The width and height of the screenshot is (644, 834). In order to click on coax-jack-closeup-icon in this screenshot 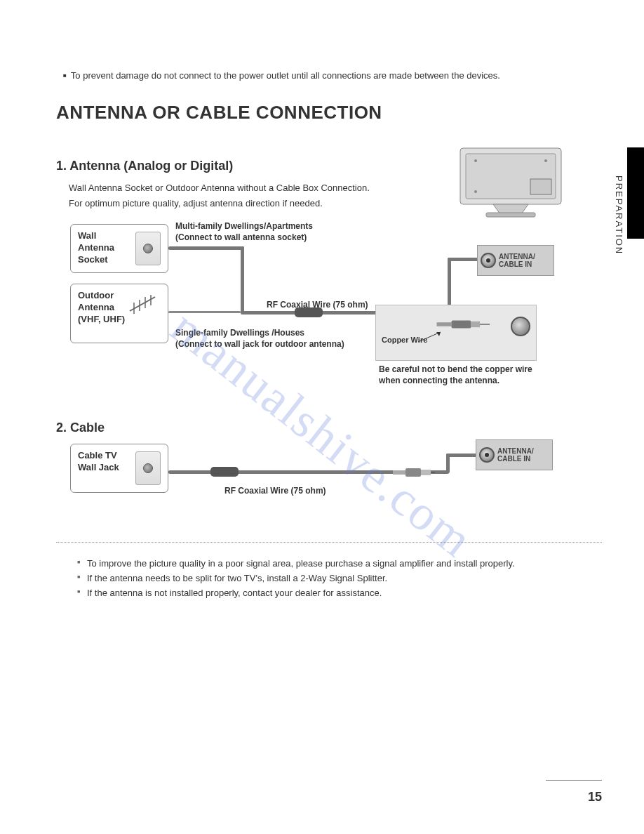, I will do `click(521, 326)`.